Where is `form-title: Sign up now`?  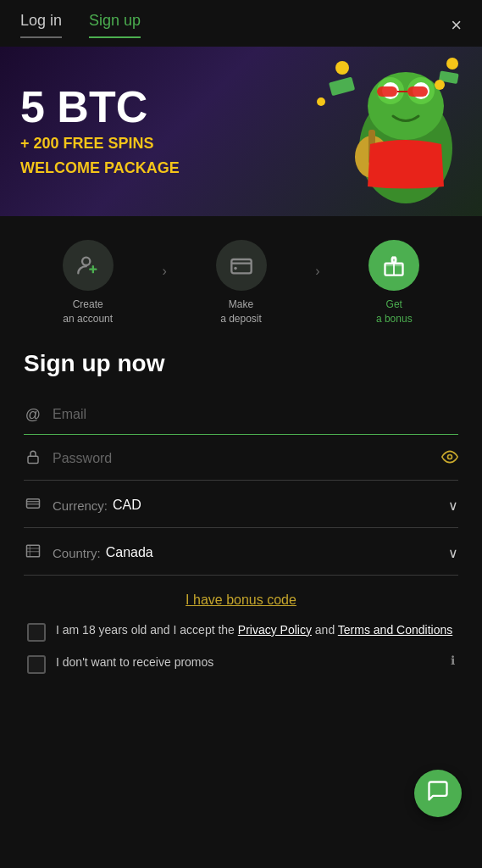
form-title: Sign up now is located at coordinates (241, 364).